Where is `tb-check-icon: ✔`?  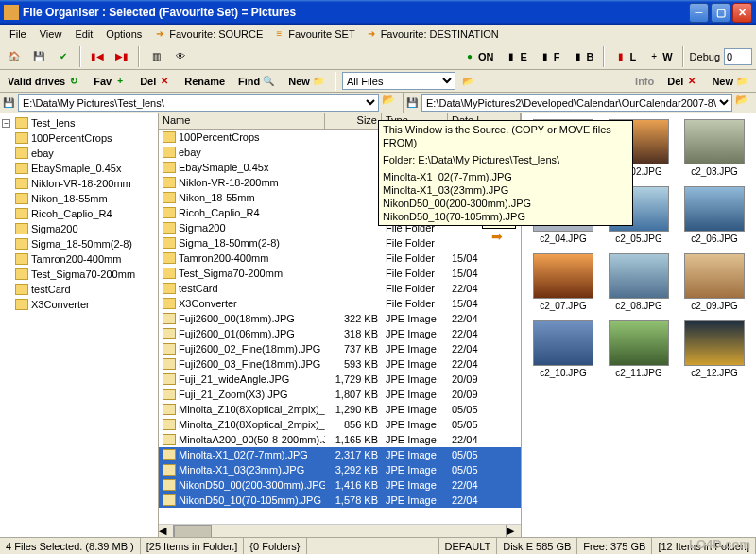 tb-check-icon: ✔ is located at coordinates (63, 57).